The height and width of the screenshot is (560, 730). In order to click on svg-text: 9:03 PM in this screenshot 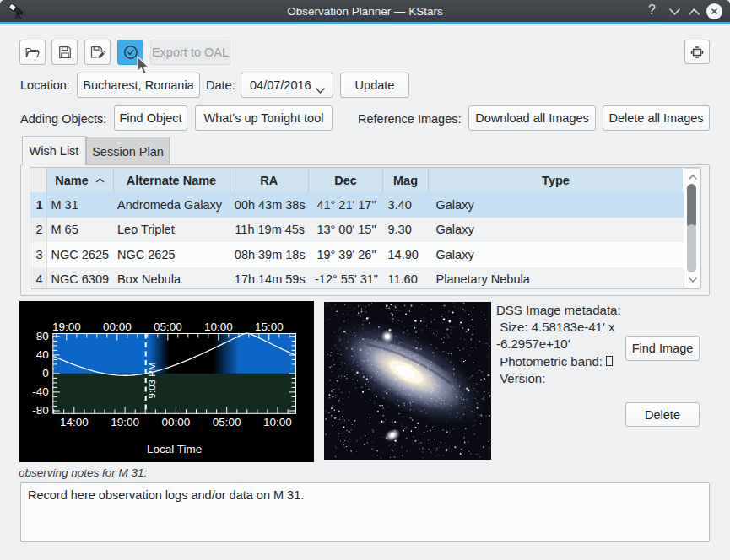, I will do `click(152, 381)`.